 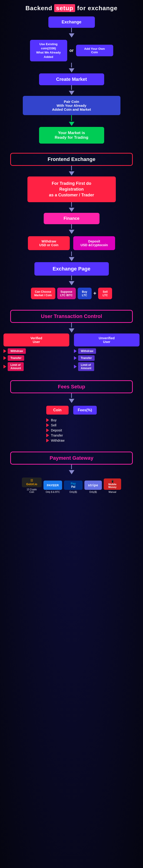 What do you see at coordinates (65, 8) in the screenshot?
I see `title-highlight: setup` at bounding box center [65, 8].